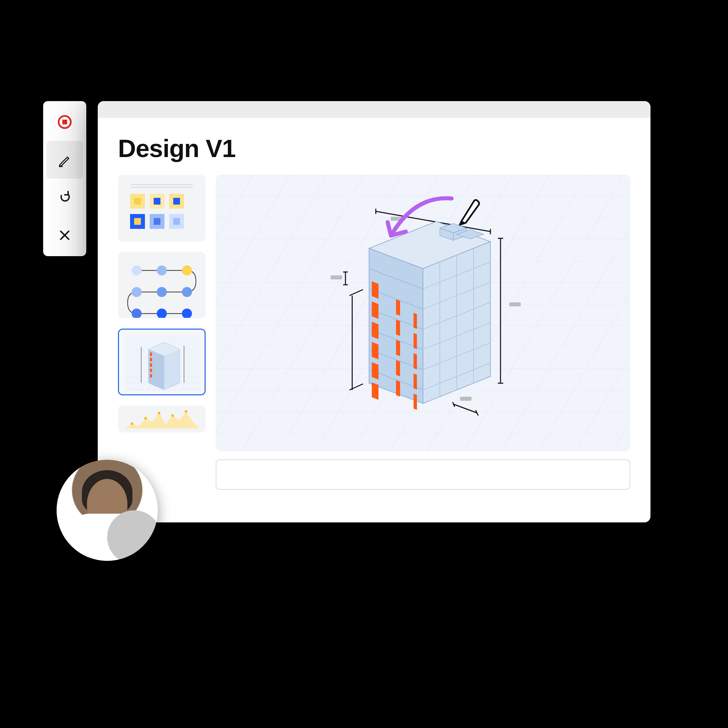  Describe the element at coordinates (65, 197) in the screenshot. I see `redo-icon` at that location.